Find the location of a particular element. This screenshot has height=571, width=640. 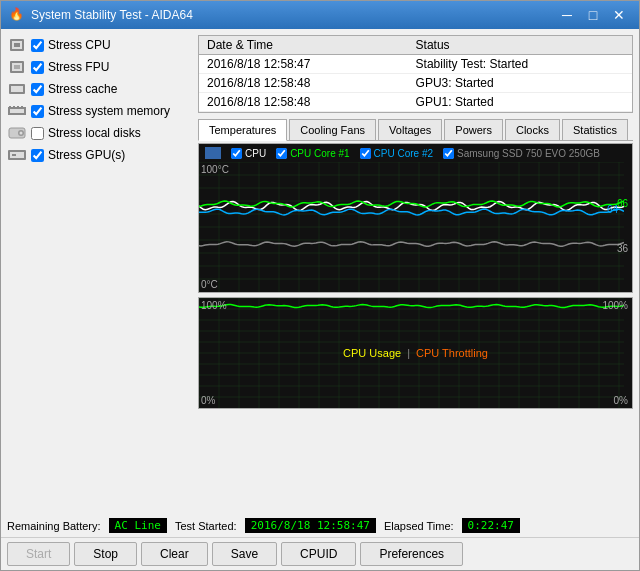

tab-powers: Powers is located at coordinates (474, 130).